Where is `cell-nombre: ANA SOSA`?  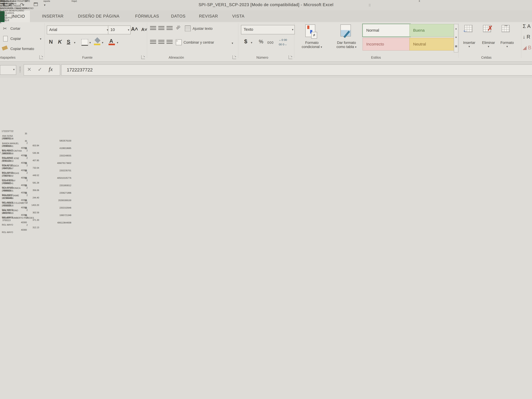
cell-nombre: ANA SOSA is located at coordinates (51, 136).